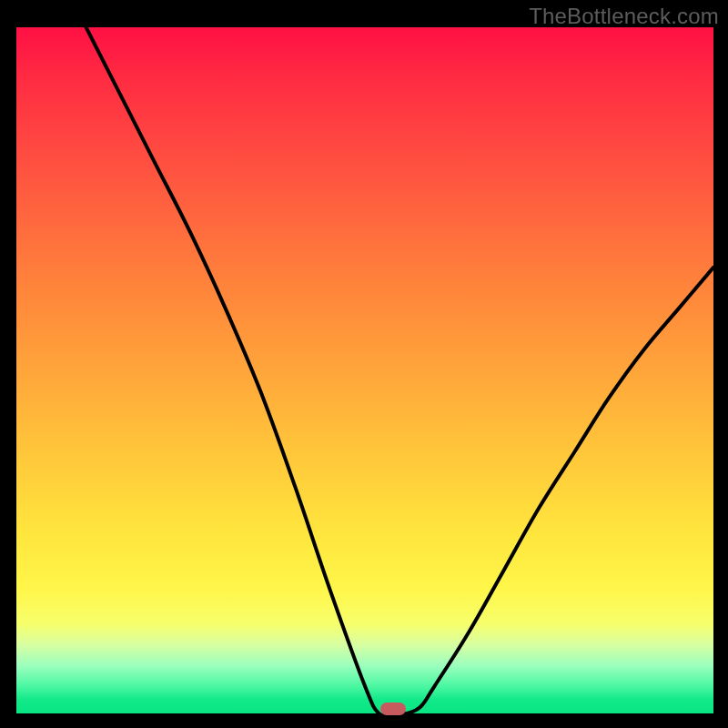 Image resolution: width=728 pixels, height=728 pixels. Describe the element at coordinates (393, 709) in the screenshot. I see `optimal-marker` at that location.